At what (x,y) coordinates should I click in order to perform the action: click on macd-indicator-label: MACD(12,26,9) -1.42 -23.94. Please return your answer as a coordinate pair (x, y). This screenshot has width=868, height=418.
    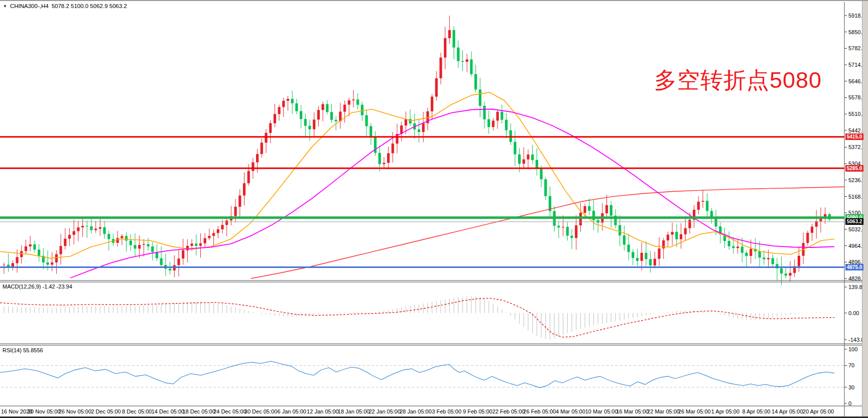
    Looking at the image, I should click on (37, 287).